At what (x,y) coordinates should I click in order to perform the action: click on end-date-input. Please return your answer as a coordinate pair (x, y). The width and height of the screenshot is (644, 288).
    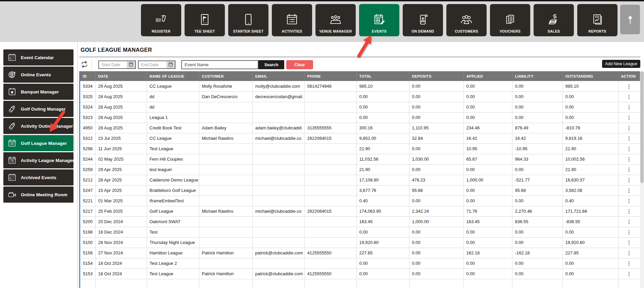
    Looking at the image, I should click on (152, 65).